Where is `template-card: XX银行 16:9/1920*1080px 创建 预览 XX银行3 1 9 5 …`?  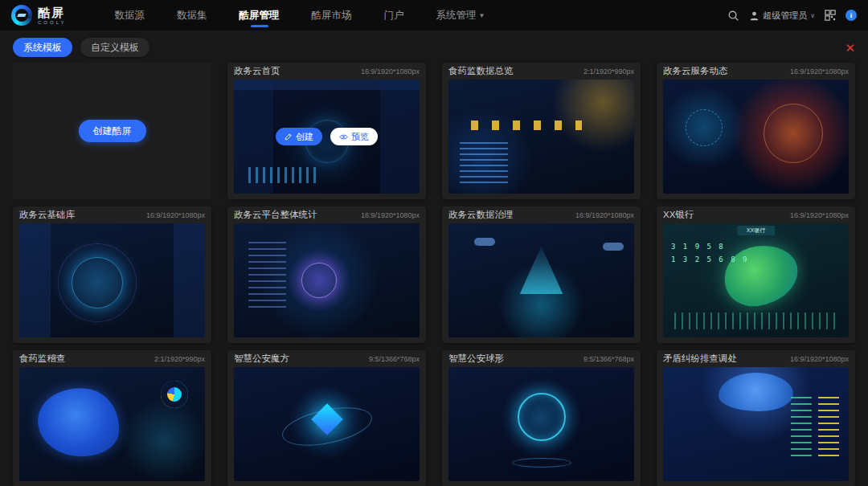
template-card: XX银行 16:9/1920*1080px 创建 预览 XX银行3 1 9 5 … is located at coordinates (755, 275).